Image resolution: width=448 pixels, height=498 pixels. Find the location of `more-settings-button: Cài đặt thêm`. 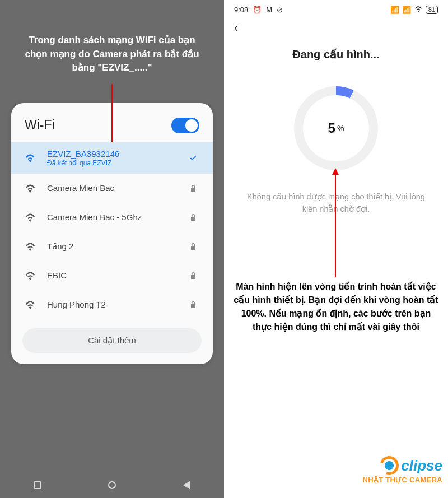

more-settings-button: Cài đặt thêm is located at coordinates (112, 341).